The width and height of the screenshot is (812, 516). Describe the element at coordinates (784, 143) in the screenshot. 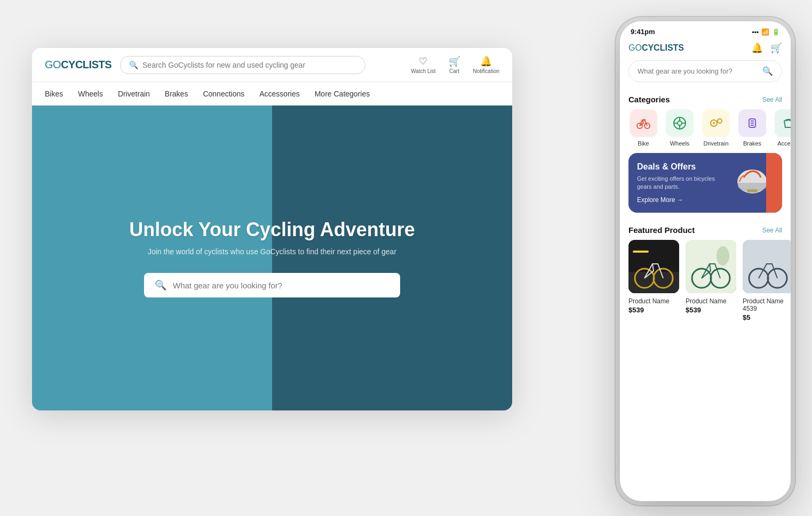

I see `accessories-label: Accesso` at that location.